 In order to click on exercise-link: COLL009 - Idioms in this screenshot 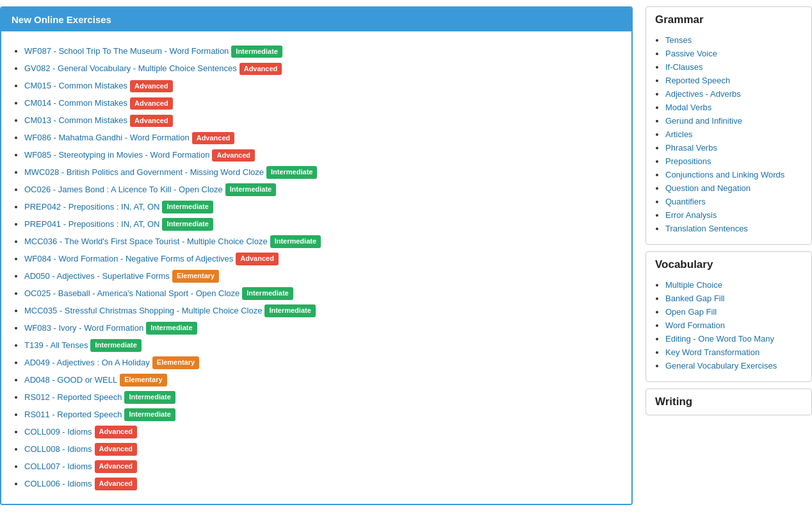, I will do `click(58, 432)`.